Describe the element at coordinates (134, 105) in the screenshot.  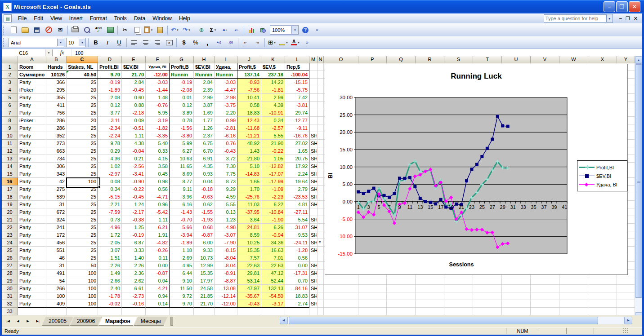
I see `cell-E6: 0.88` at that location.